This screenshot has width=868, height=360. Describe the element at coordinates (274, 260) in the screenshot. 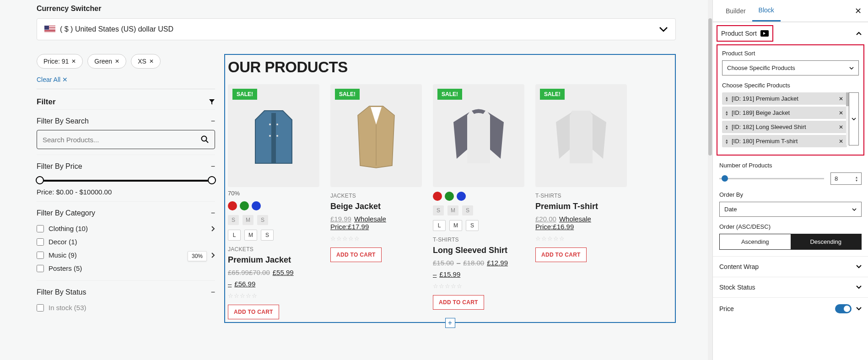

I see `product-name: Premium Jacket` at that location.